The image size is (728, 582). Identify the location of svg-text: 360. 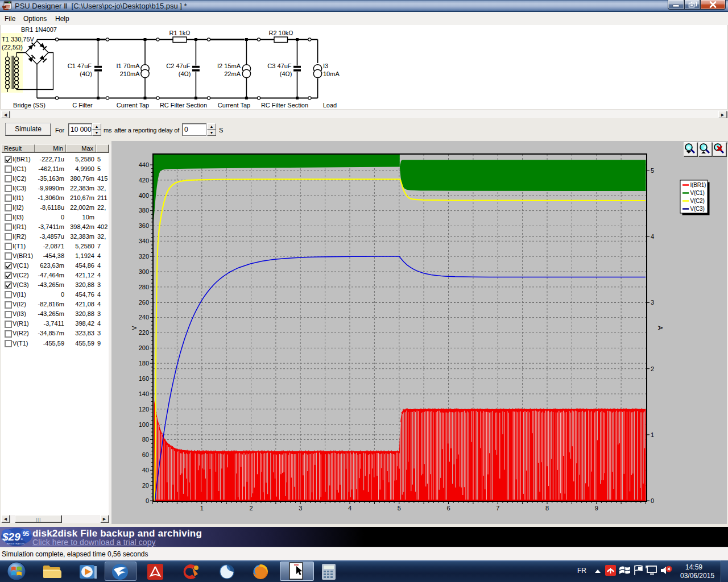
(144, 226).